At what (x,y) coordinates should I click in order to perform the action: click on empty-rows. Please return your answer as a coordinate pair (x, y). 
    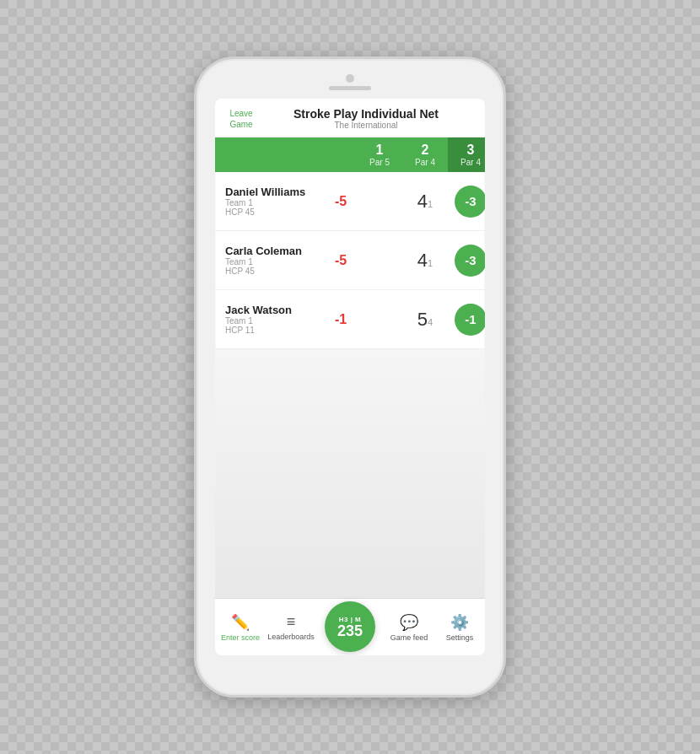
    Looking at the image, I should click on (350, 474).